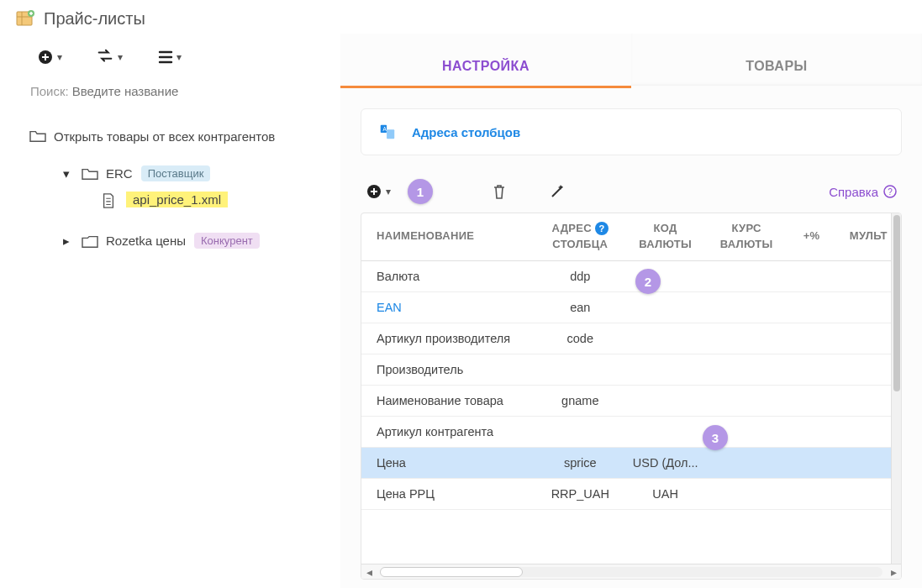 The height and width of the screenshot is (588, 922). What do you see at coordinates (449, 307) in the screenshot?
I see `cell-name: EAN` at bounding box center [449, 307].